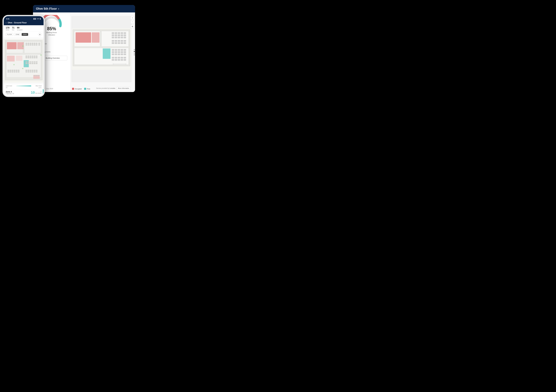 The width and height of the screenshot is (556, 392). Describe the element at coordinates (39, 86) in the screenshot. I see `most-used-label: Most Used` at that location.